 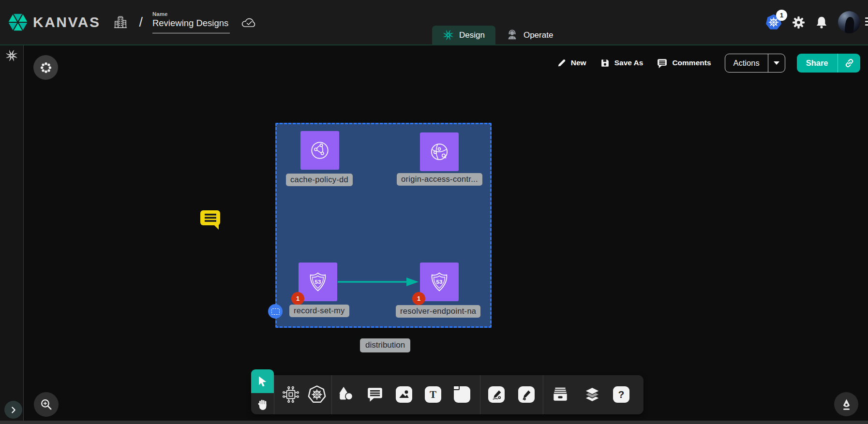 What do you see at coordinates (275, 311) in the screenshot?
I see `group-selection-handle` at bounding box center [275, 311].